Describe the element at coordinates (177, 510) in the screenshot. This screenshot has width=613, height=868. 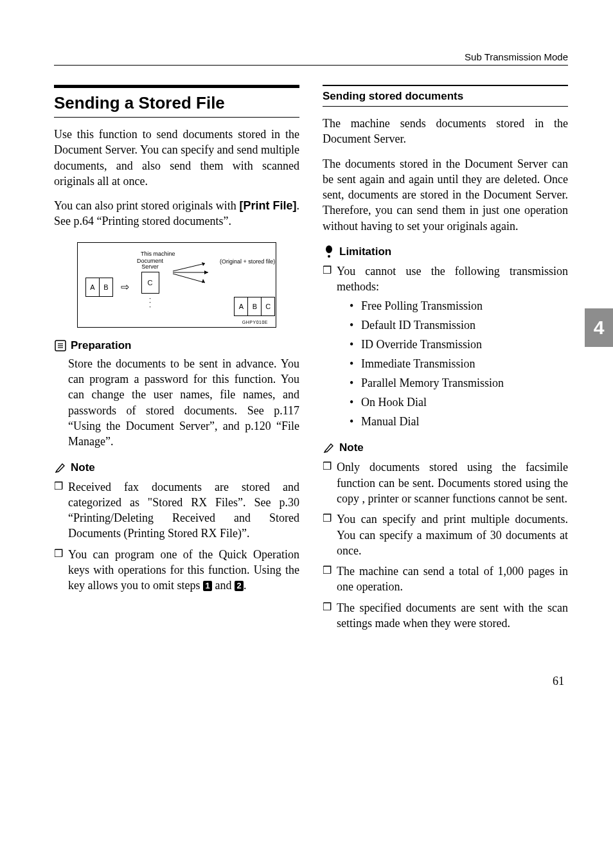
I see `note-item: Received fax documents are stored and ca…` at that location.